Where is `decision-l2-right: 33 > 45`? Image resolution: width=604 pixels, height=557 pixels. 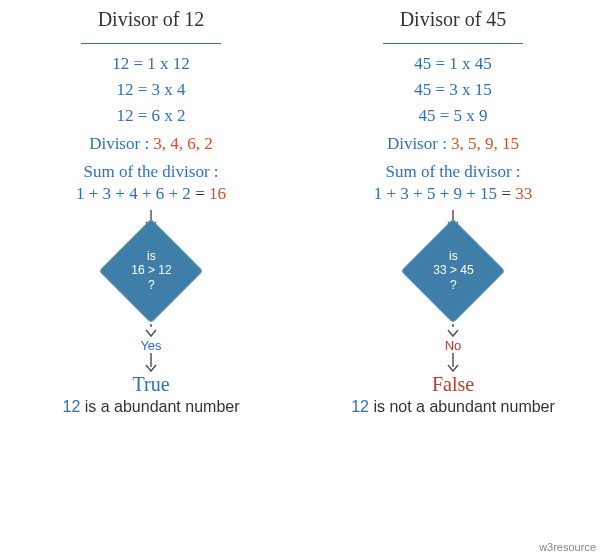
decision-l2-right: 33 > 45 is located at coordinates (453, 271).